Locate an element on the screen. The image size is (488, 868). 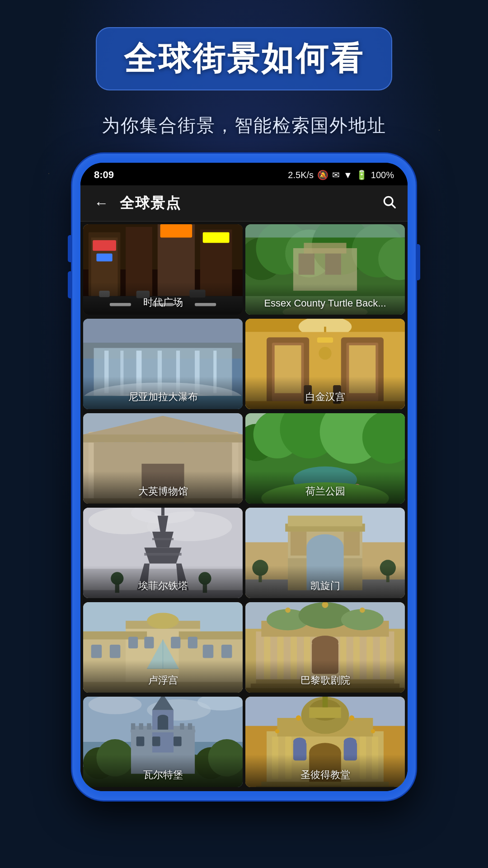
app-subtitle: 为你集合街景，智能检索国外地址 is located at coordinates (244, 126).